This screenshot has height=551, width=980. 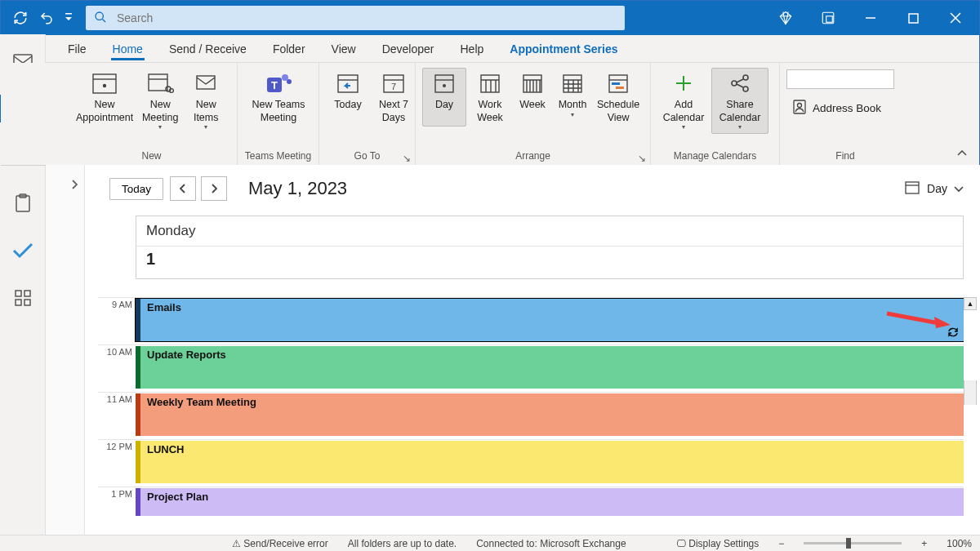 I want to click on tab-send-receive: Send / Receive, so click(x=207, y=49).